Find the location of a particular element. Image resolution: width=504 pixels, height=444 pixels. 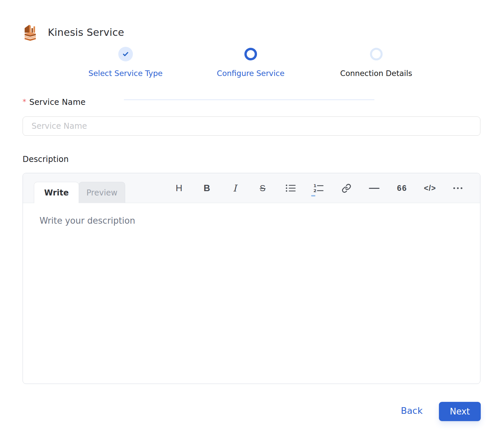

step-label: Configure Service is located at coordinates (251, 73).